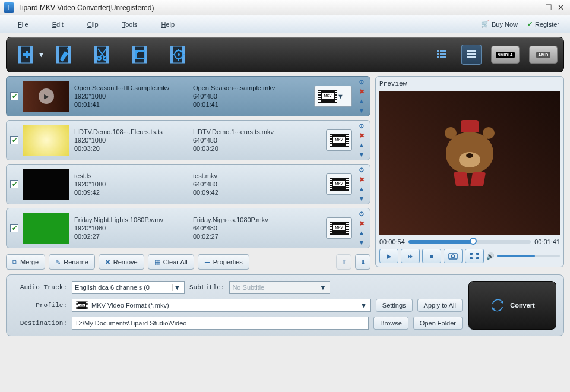 This screenshot has height=392, width=570. I want to click on convert-button: Convert, so click(512, 305).